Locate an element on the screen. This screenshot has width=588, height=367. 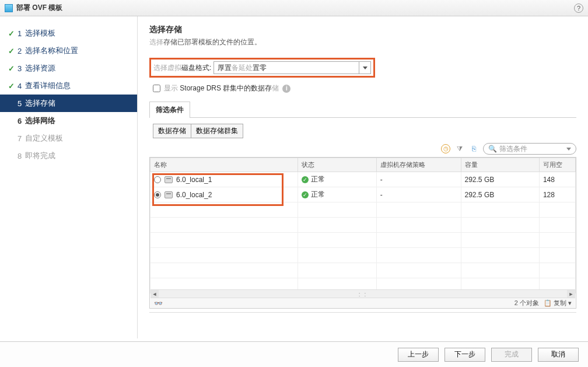
export-icon: ⎘ is located at coordinates (474, 149).